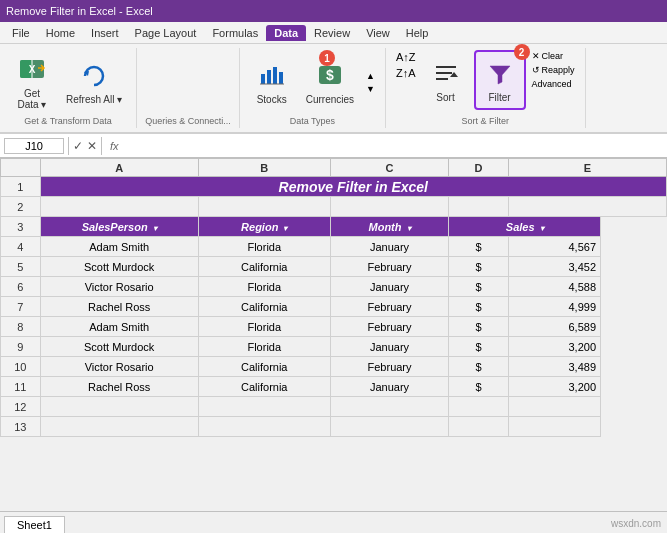 The height and width of the screenshot is (533, 667). What do you see at coordinates (418, 33) in the screenshot?
I see `menu-help: Help` at bounding box center [418, 33].